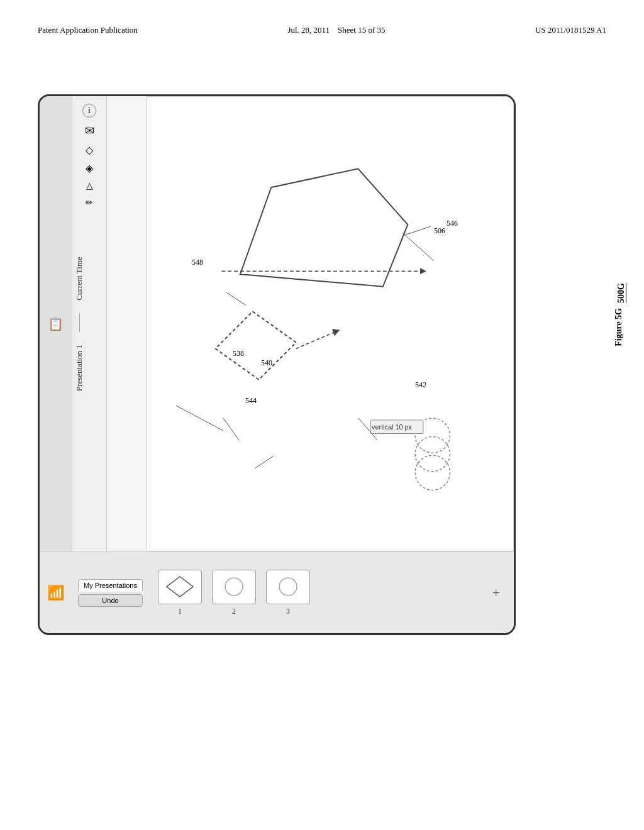  What do you see at coordinates (180, 593) in the screenshot?
I see `thumbnail-1: 1` at bounding box center [180, 593].